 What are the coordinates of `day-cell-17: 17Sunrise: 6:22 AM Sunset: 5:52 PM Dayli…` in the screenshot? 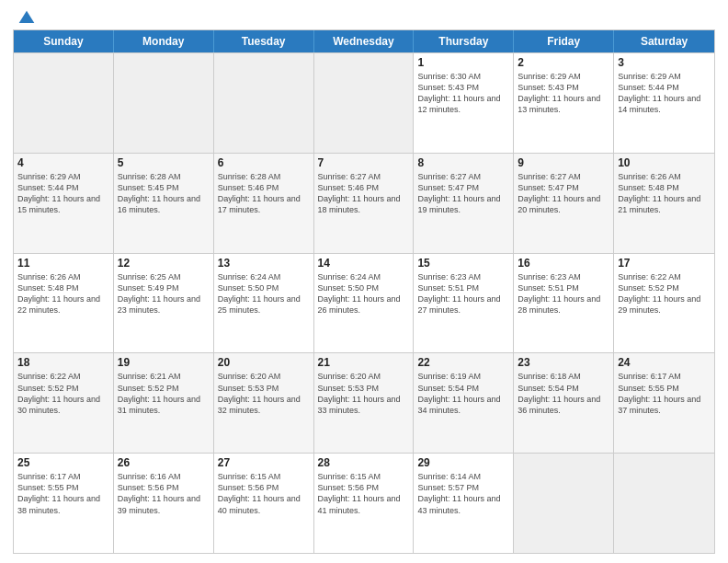 It's located at (664, 304).